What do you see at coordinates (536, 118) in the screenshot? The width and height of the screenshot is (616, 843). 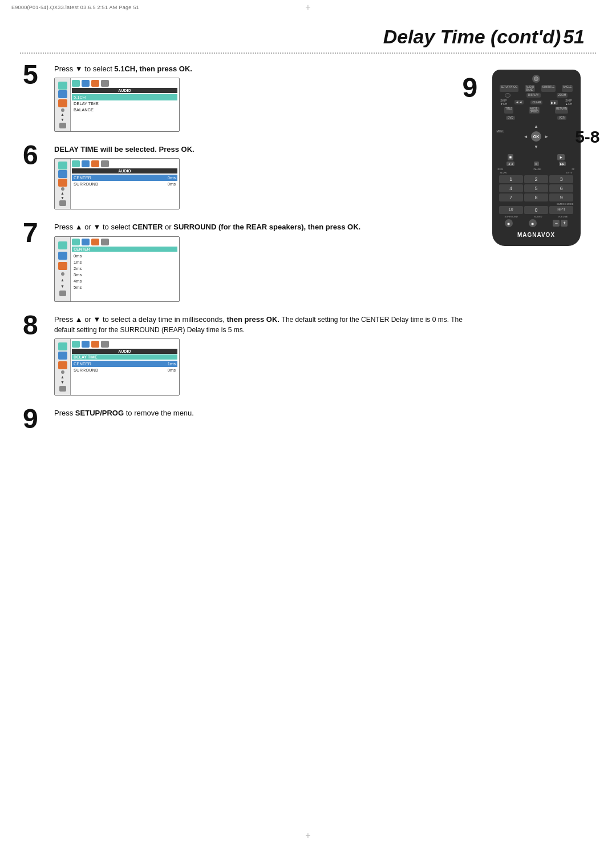 I see `spacer1` at bounding box center [536, 118].